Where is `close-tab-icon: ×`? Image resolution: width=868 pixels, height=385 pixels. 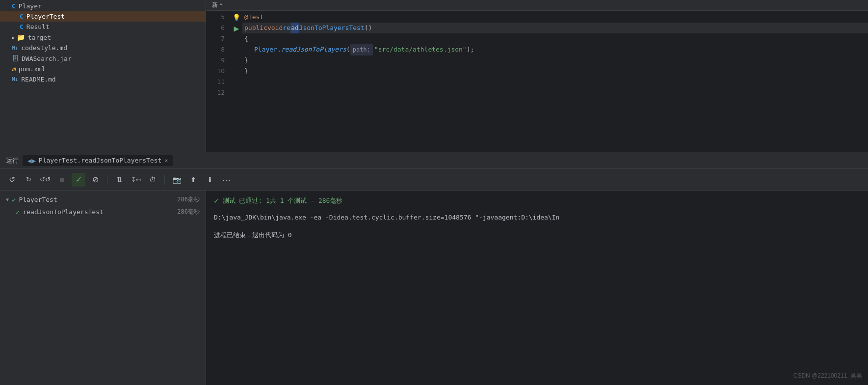 close-tab-icon: × is located at coordinates (166, 161).